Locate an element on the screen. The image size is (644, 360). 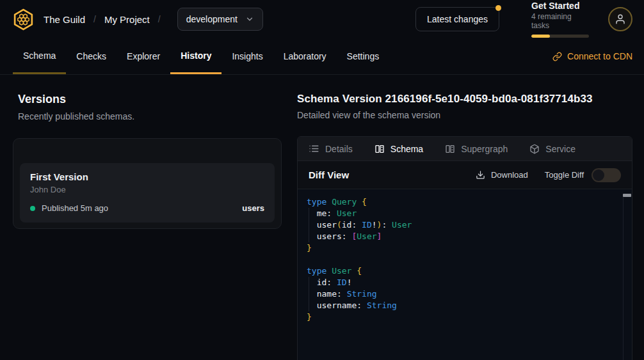
latest-changes-label: Latest changes is located at coordinates (457, 19).